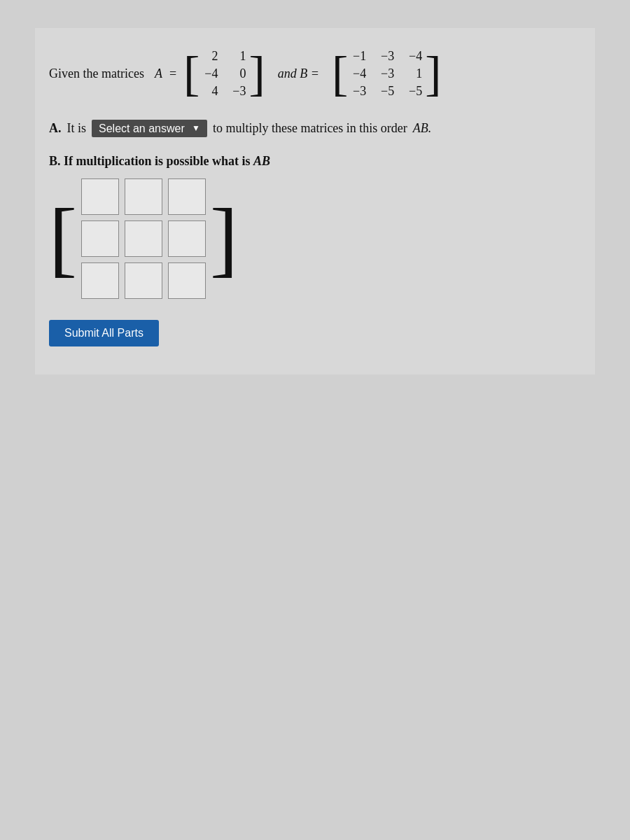 This screenshot has height=840, width=630. Describe the element at coordinates (414, 74) in the screenshot. I see `cell-B-12: 1` at that location.